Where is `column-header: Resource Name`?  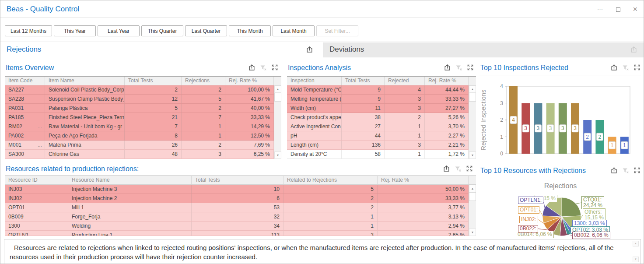
column-header: Resource Name is located at coordinates (130, 180).